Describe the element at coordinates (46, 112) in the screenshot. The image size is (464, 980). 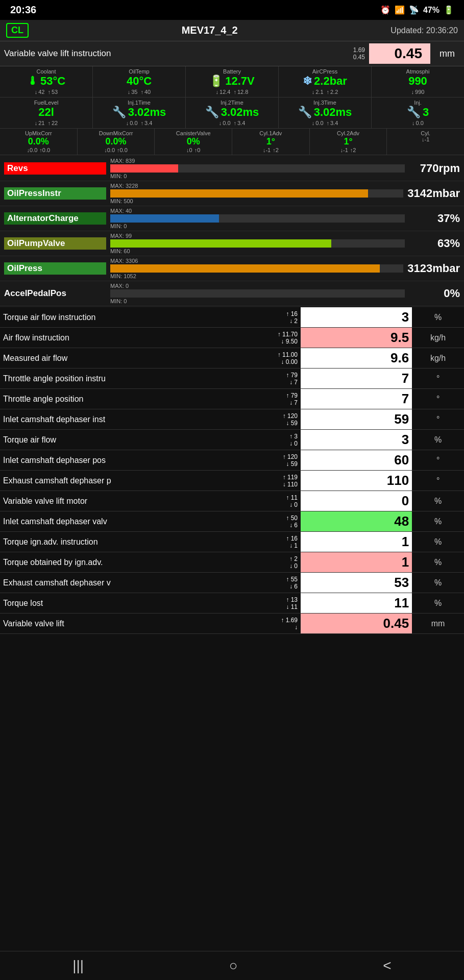
I see `fuellevel-value: 22l` at that location.